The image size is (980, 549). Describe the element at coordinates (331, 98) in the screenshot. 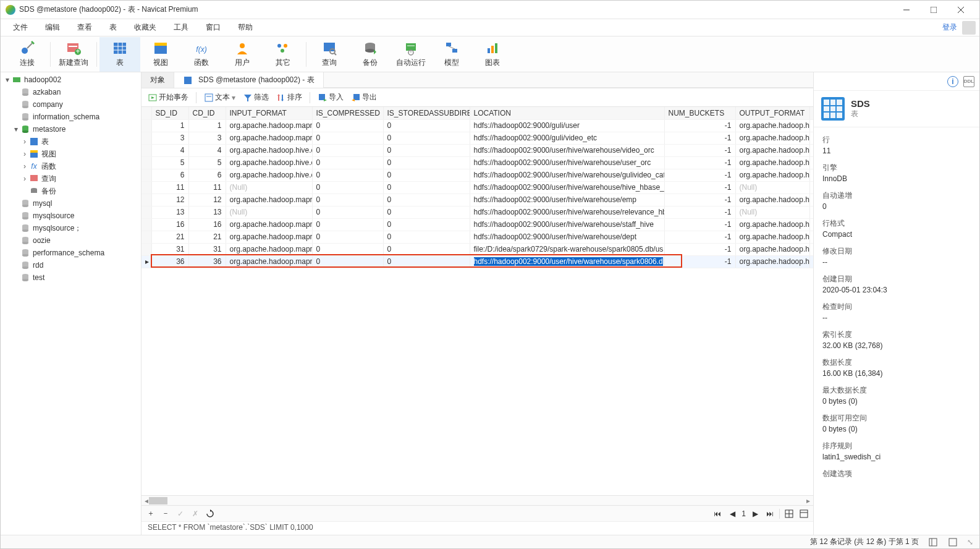

I see `import-action: 导入` at that location.